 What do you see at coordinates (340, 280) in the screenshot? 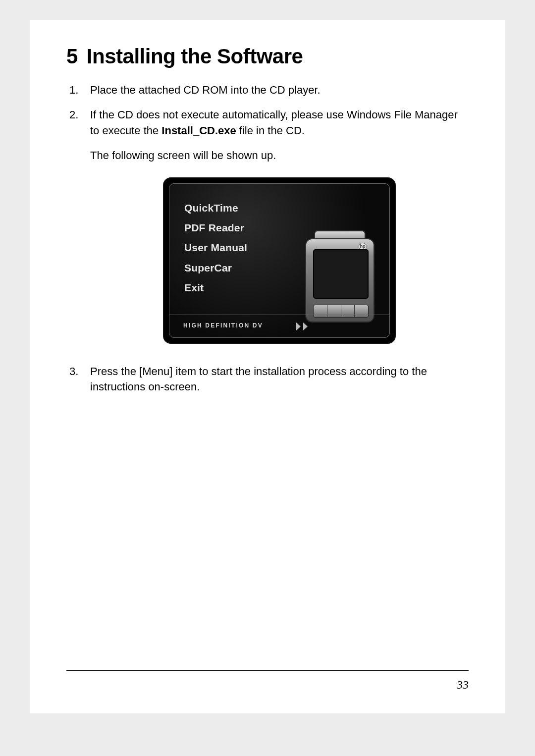
I see `device-illustration: hp` at bounding box center [340, 280].